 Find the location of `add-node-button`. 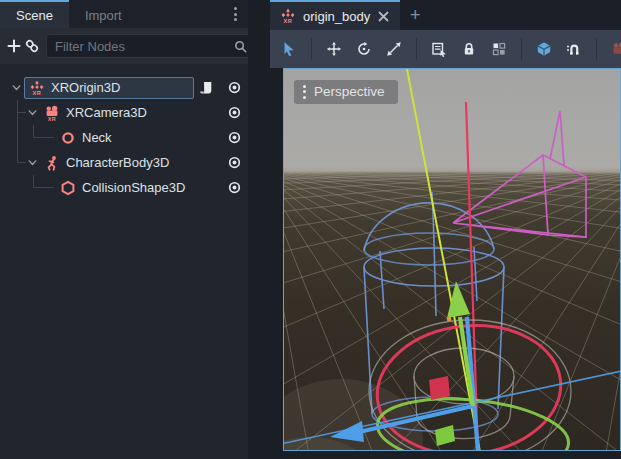

add-node-button is located at coordinates (14, 46).